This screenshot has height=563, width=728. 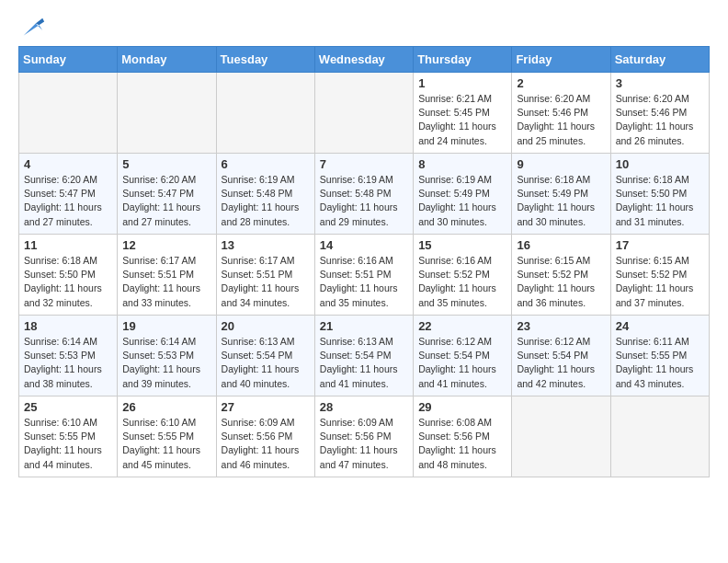 I want to click on calendar-cell: 10Sunrise: 6:18 AM Sunset: 5:50 PM Dayli…, so click(x=660, y=194).